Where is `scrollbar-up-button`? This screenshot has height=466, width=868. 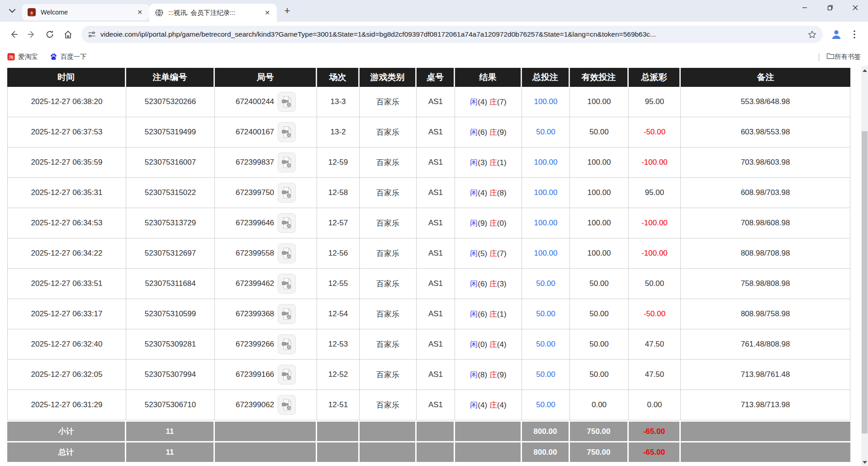
scrollbar-up-button is located at coordinates (865, 71).